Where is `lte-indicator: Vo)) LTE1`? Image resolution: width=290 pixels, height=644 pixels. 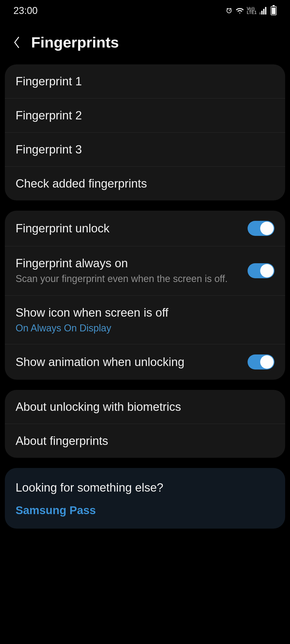
lte-indicator: Vo)) LTE1 is located at coordinates (252, 11).